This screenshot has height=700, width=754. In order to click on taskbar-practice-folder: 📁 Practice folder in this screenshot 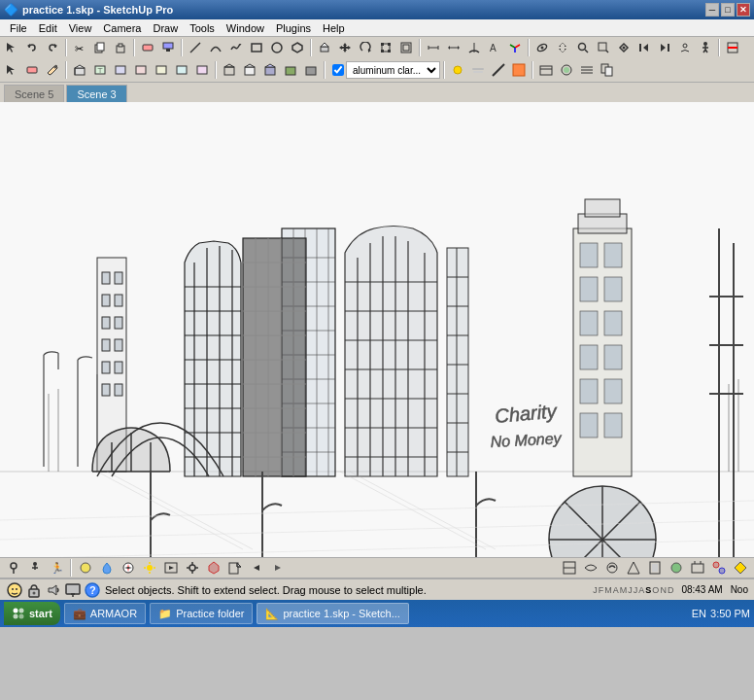, I will do `click(201, 613)`.